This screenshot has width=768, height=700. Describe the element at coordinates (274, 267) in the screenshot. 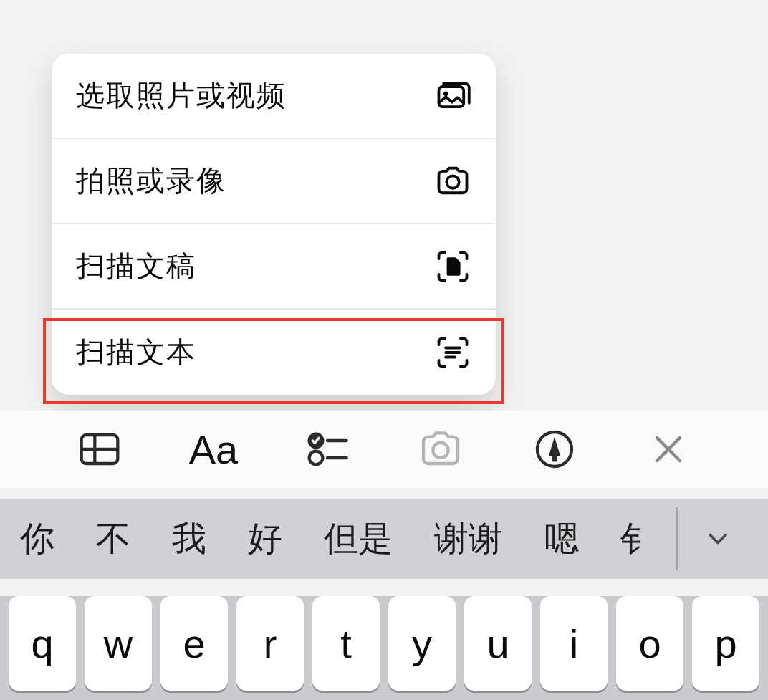

I see `menu-item-scan-document: 扫描文稿` at that location.